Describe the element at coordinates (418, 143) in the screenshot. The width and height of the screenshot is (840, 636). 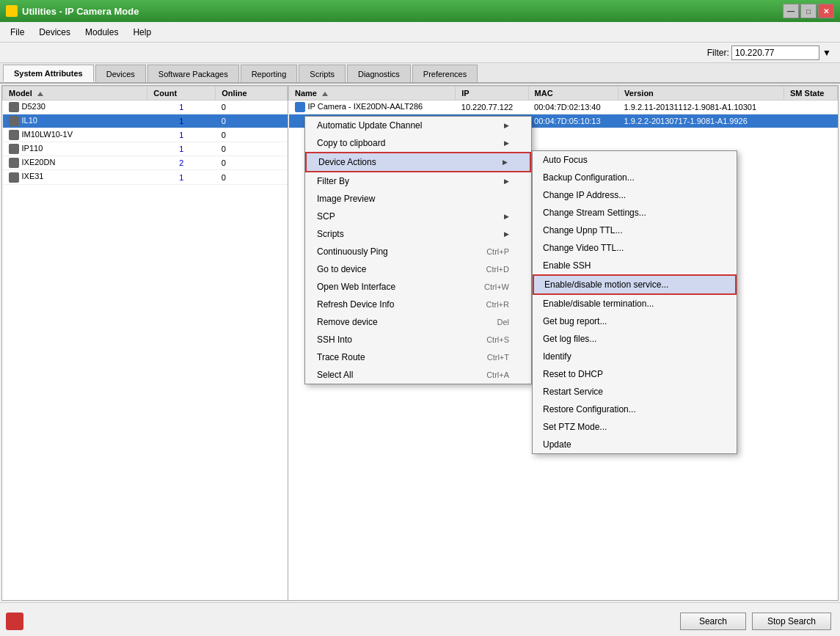
I see `context-menu-item: Copy to clipboard▶` at that location.